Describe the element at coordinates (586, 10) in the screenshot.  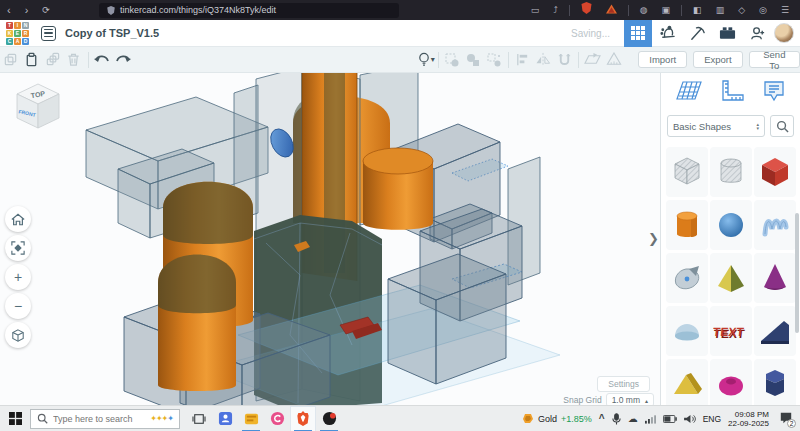
I see `adblock-extension-icon` at that location.